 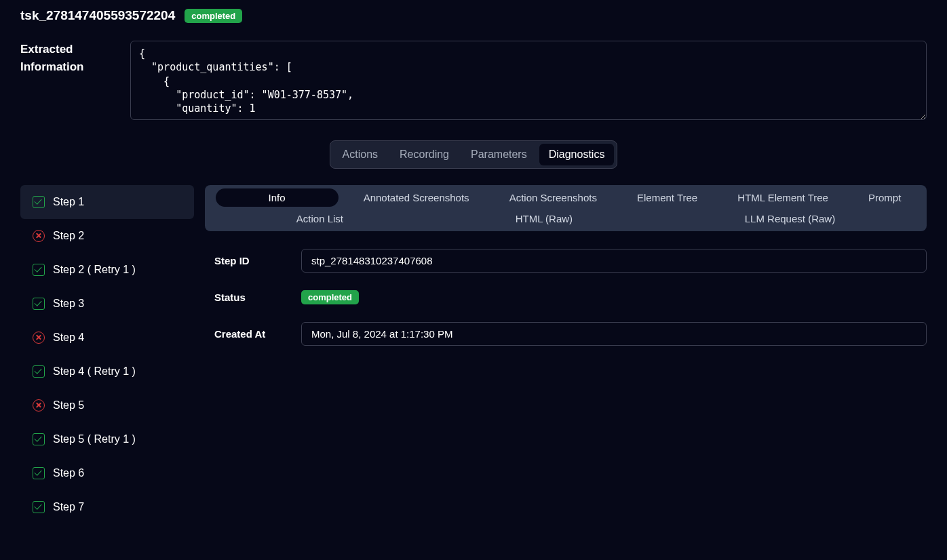 What do you see at coordinates (320, 218) in the screenshot?
I see `subtab-action-list: Action List` at bounding box center [320, 218].